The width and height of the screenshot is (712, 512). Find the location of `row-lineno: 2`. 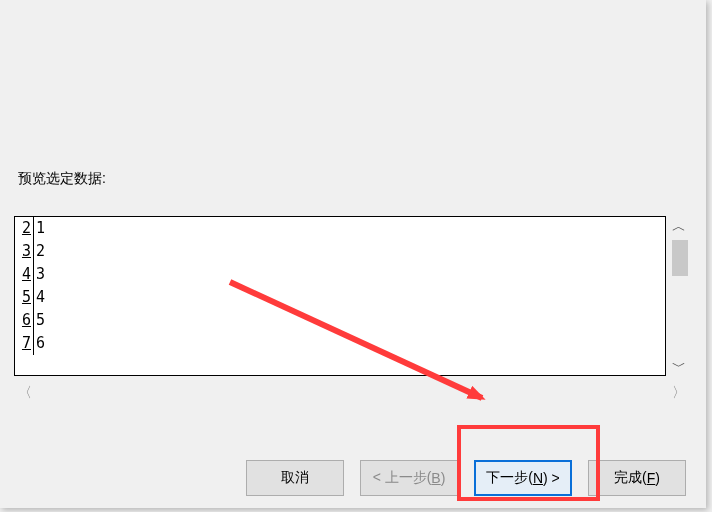

row-lineno: 2 is located at coordinates (24, 228).